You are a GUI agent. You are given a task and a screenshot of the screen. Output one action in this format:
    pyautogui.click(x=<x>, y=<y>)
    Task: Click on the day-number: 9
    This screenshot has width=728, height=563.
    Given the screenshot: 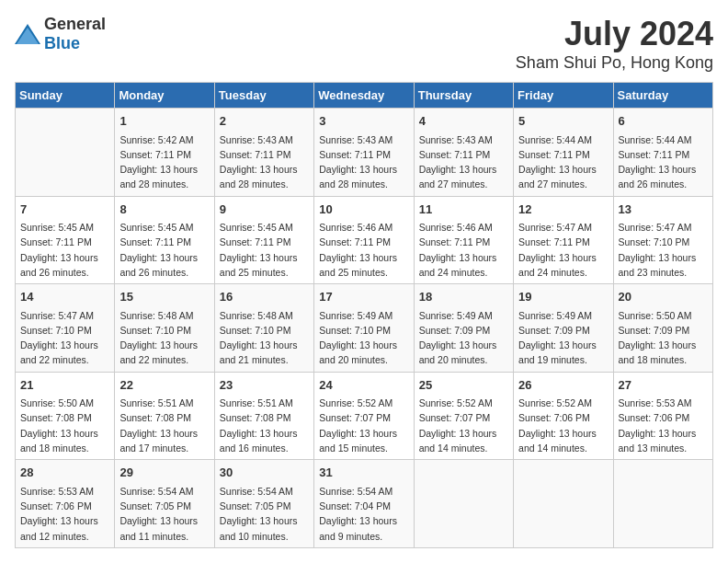 What is the action you would take?
    pyautogui.click(x=265, y=210)
    